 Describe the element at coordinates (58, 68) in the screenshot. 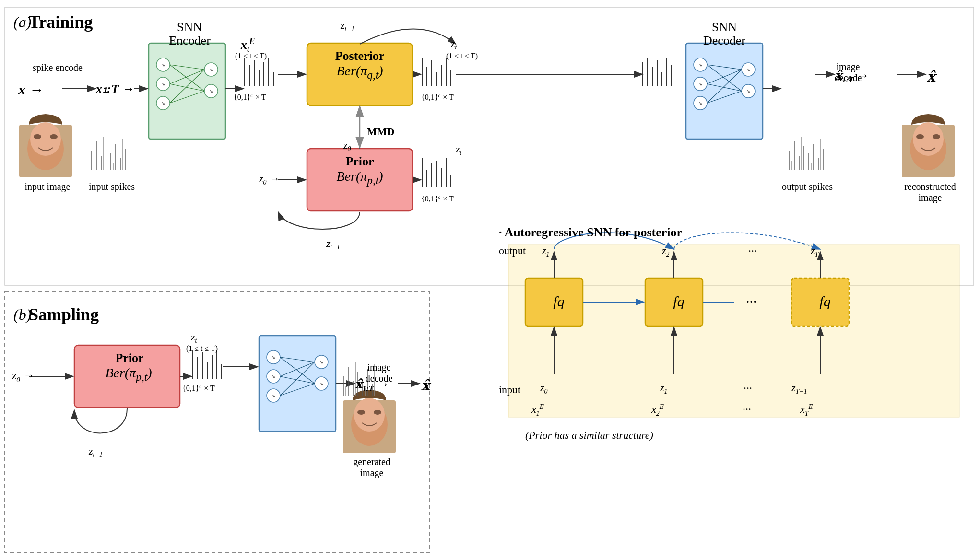

I see `spike-encode-label: spike encode` at that location.